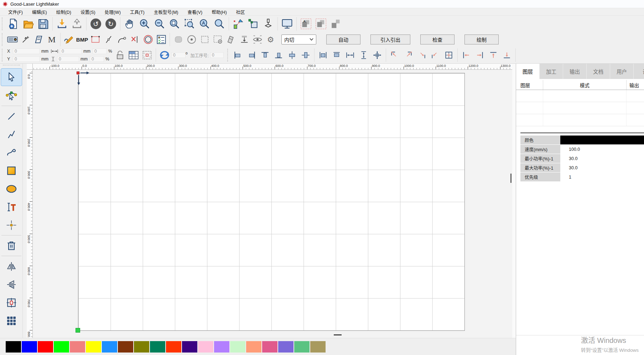 The image size is (644, 355). I want to click on same-height-button, so click(337, 55).